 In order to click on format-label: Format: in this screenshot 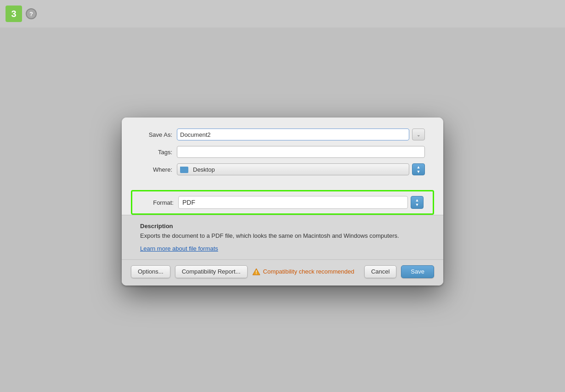, I will do `click(160, 202)`.